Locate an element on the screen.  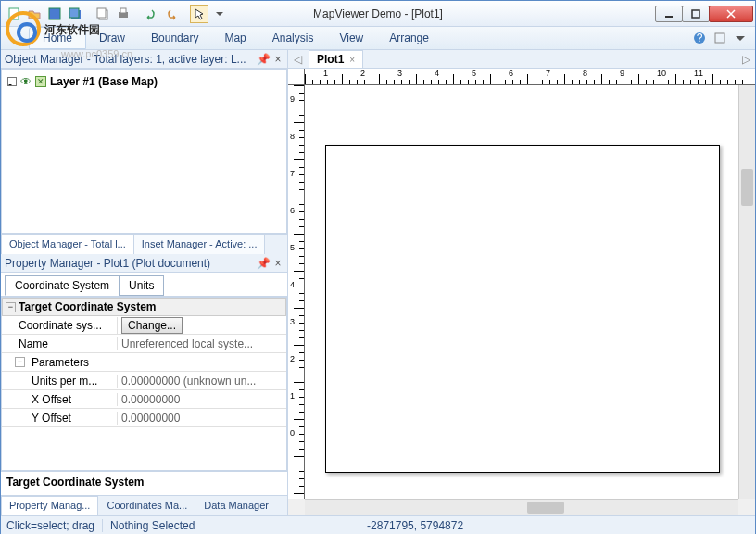
close-button is located at coordinates (731, 14).